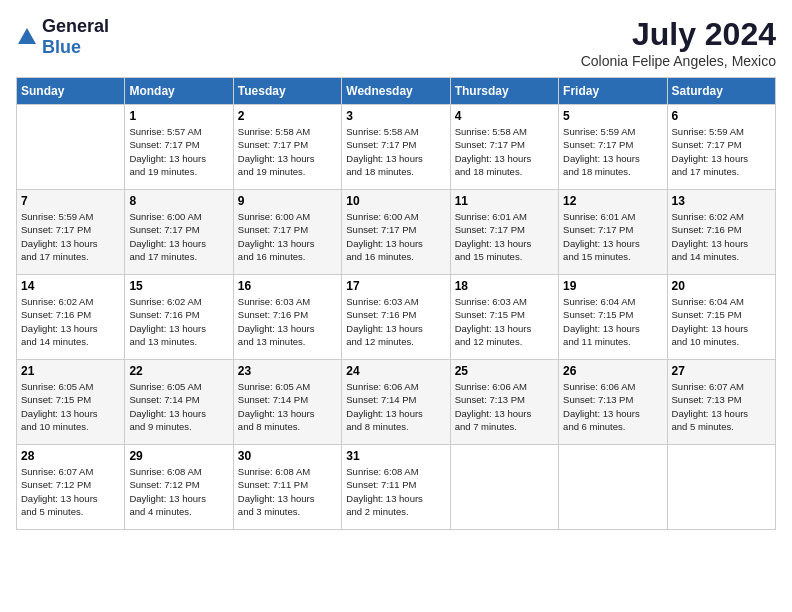  Describe the element at coordinates (179, 232) in the screenshot. I see `table-row: 8Sunrise: 6:00 AMSunset: 7:17 PMDaylight…` at that location.